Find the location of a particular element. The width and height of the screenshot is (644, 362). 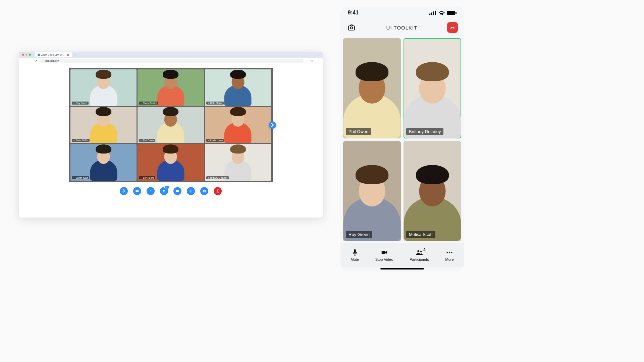

hangup-icon is located at coordinates (452, 27).